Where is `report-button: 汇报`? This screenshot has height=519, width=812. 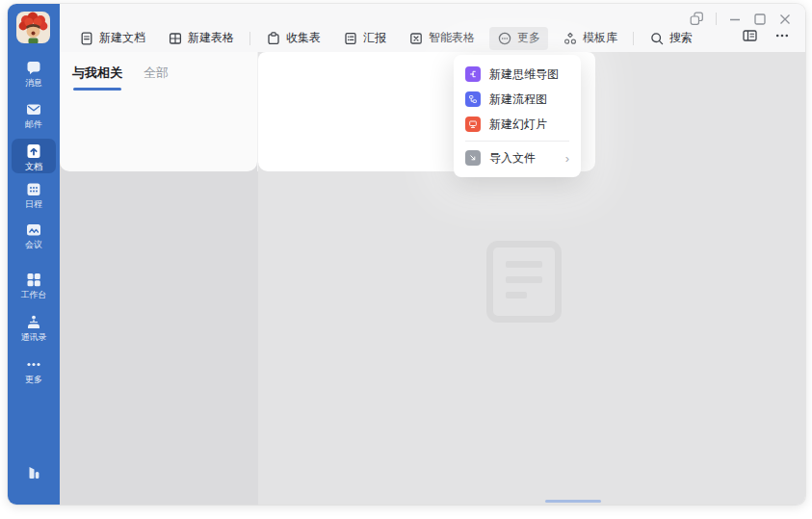 report-button: 汇报 is located at coordinates (364, 39).